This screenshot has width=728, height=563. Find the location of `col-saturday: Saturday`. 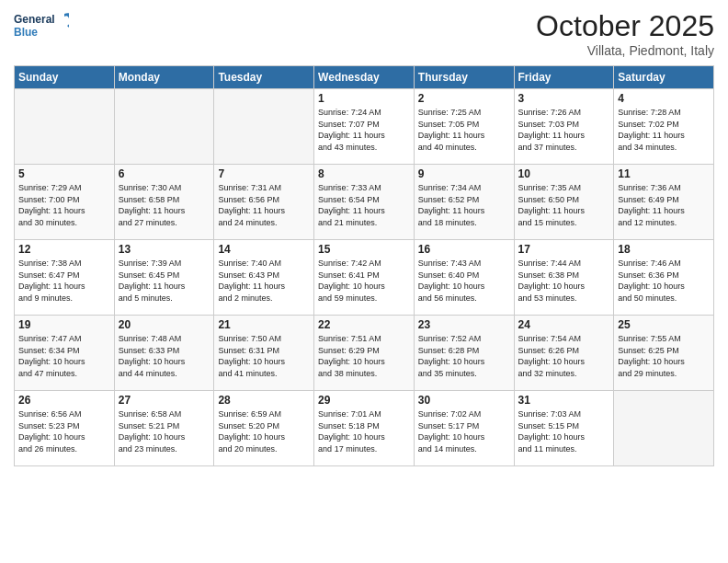

col-saturday: Saturday is located at coordinates (664, 77).